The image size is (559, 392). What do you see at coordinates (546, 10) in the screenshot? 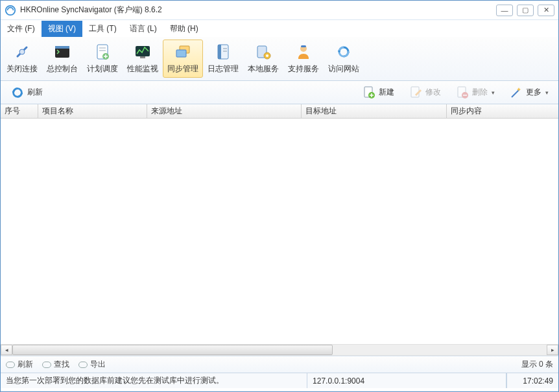
I see `close-button: ✕` at bounding box center [546, 10].